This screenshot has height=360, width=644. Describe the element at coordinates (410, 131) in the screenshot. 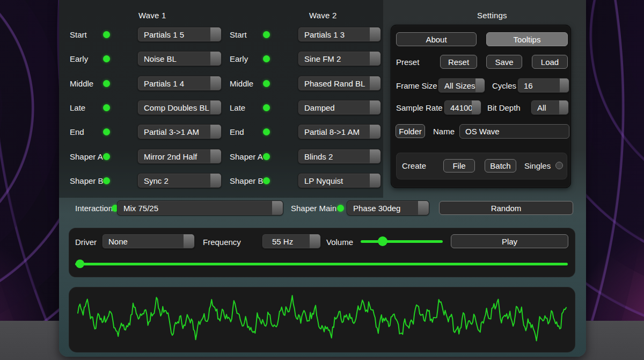

I see `folder-button: Folder` at that location.